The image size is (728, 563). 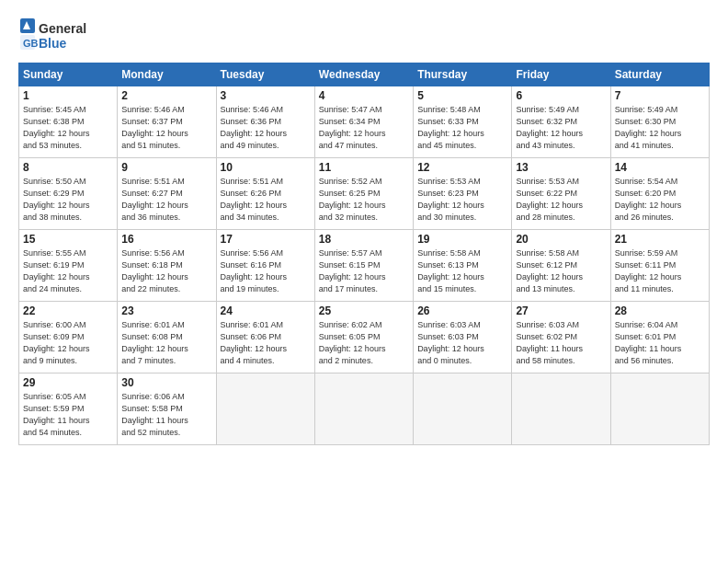 What do you see at coordinates (266, 239) in the screenshot?
I see `day-number: 17` at bounding box center [266, 239].